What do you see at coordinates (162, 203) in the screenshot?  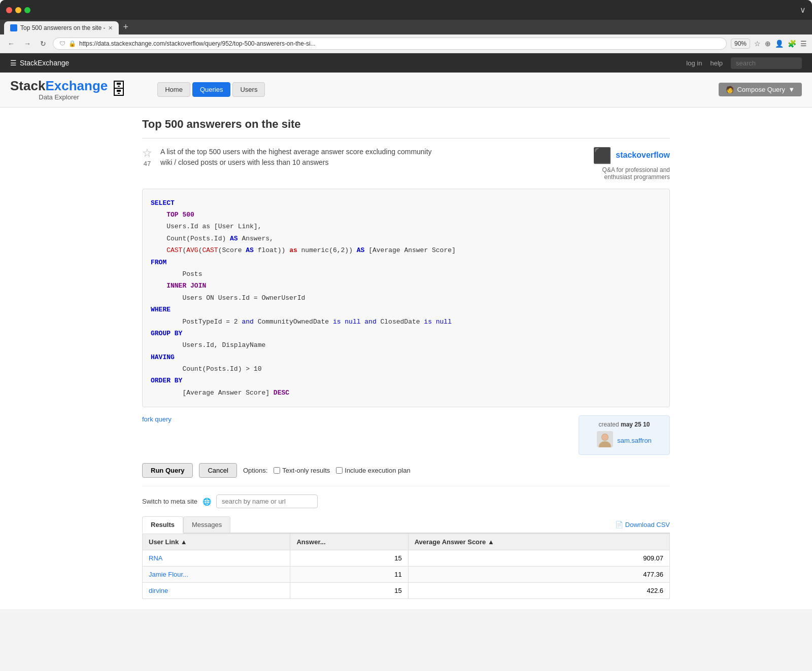 I see `sql-select: SELECT` at bounding box center [162, 203].